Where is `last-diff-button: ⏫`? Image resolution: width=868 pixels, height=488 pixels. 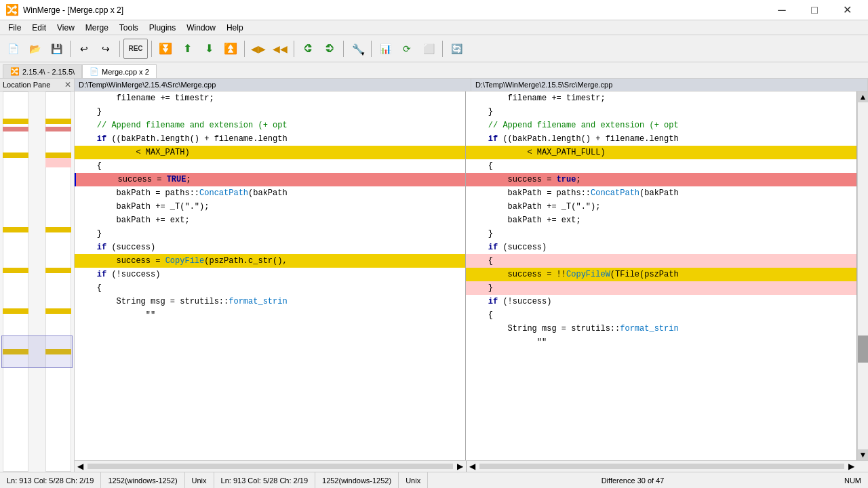
last-diff-button: ⏫ is located at coordinates (231, 49).